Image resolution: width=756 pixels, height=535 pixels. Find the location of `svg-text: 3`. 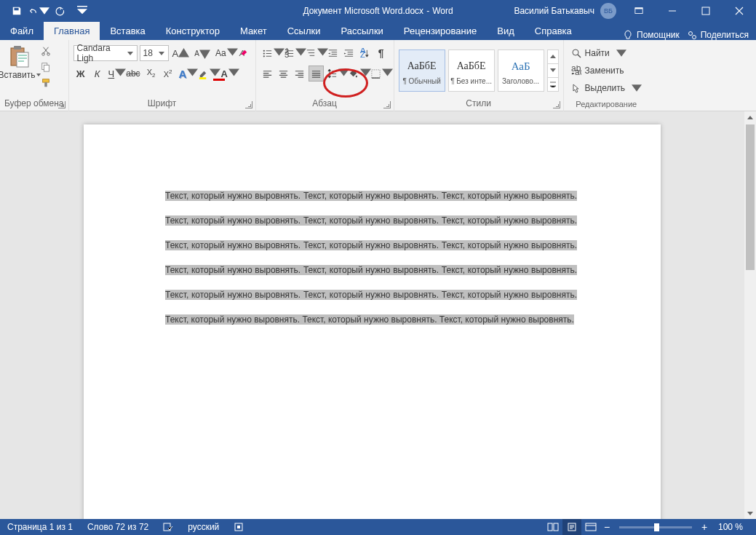

svg-text: 3 is located at coordinates (287, 55).